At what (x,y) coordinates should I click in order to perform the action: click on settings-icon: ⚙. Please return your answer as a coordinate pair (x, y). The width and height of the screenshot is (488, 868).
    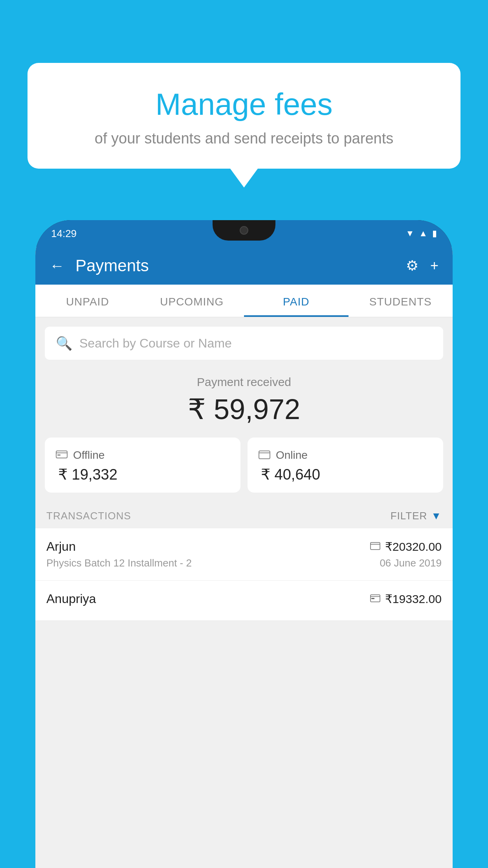
    Looking at the image, I should click on (412, 266).